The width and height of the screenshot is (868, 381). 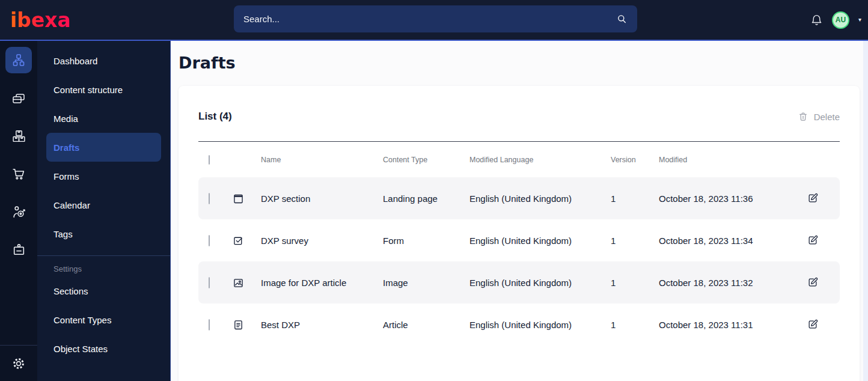 I want to click on menu-item-tags: Tags, so click(x=103, y=234).